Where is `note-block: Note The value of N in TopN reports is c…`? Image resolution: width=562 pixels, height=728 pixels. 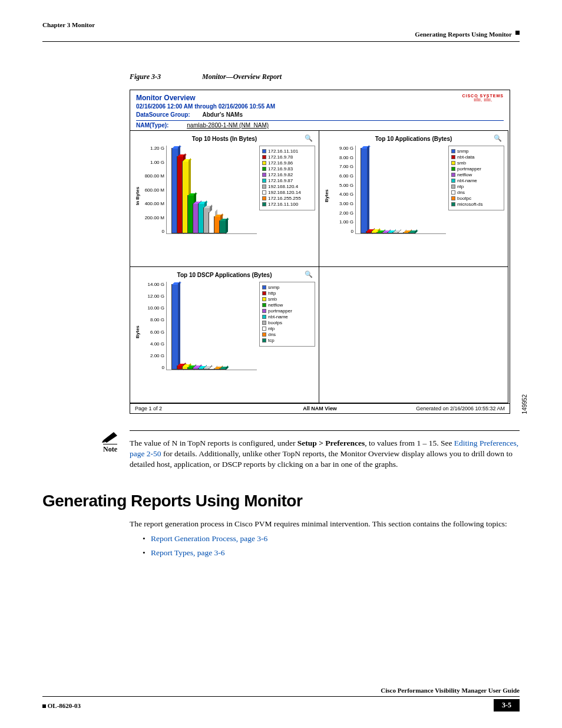 note-block: Note The value of N in TopN reports is c… is located at coordinates (325, 450).